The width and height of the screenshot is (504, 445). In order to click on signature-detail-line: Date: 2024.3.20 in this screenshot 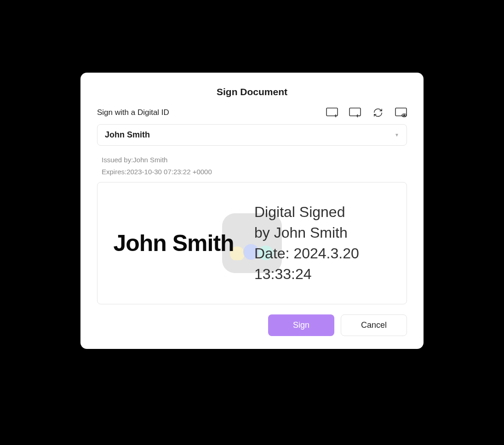, I will do `click(330, 254)`.